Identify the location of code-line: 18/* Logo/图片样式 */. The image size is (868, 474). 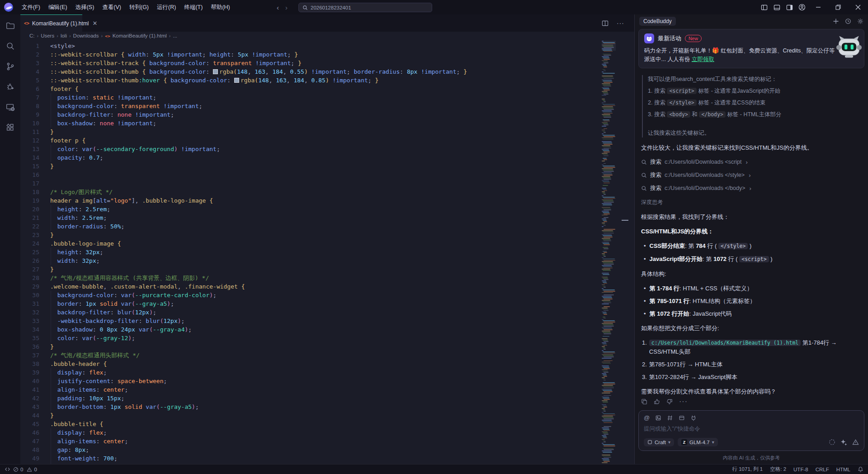
(311, 192).